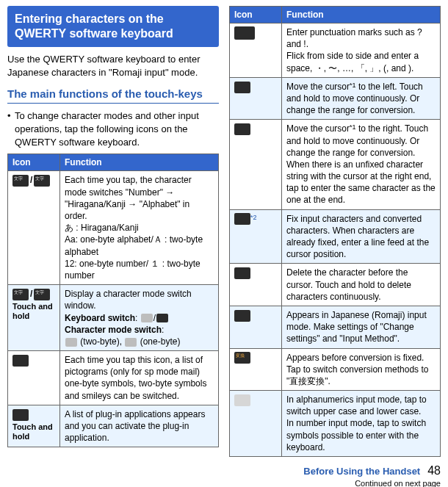 Image resolution: width=448 pixels, height=487 pixels. What do you see at coordinates (113, 318) in the screenshot?
I see `table-row: 文字/文字 Touch and hold Display a character…` at bounding box center [113, 318].